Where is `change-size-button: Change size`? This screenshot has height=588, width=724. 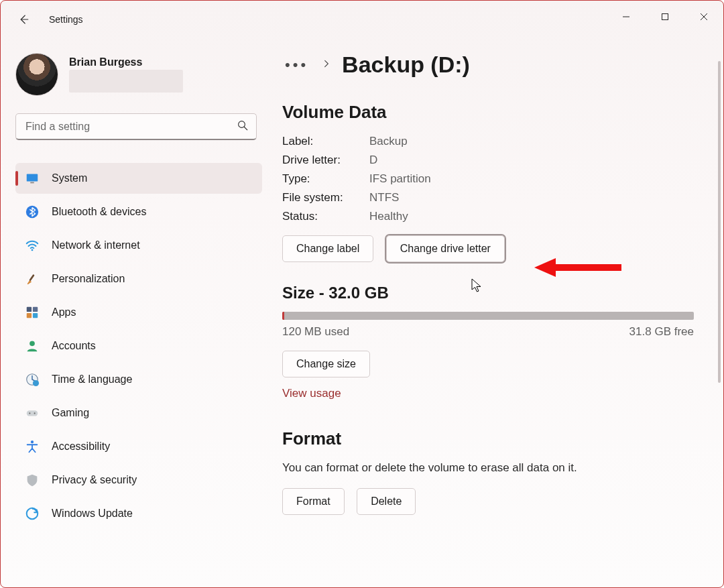 change-size-button: Change size is located at coordinates (326, 364).